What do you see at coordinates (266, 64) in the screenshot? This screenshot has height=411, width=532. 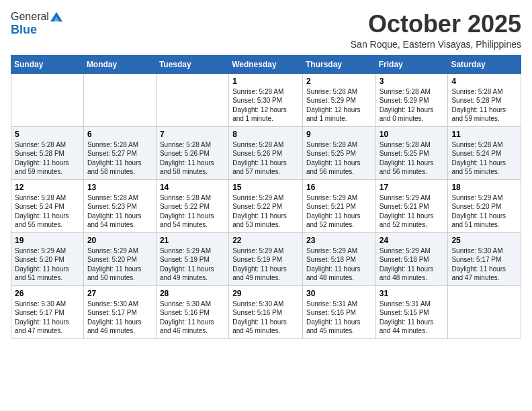 I see `calendar-header-row: SundayMondayTuesdayWednesdayThursdayFrid…` at bounding box center [266, 64].